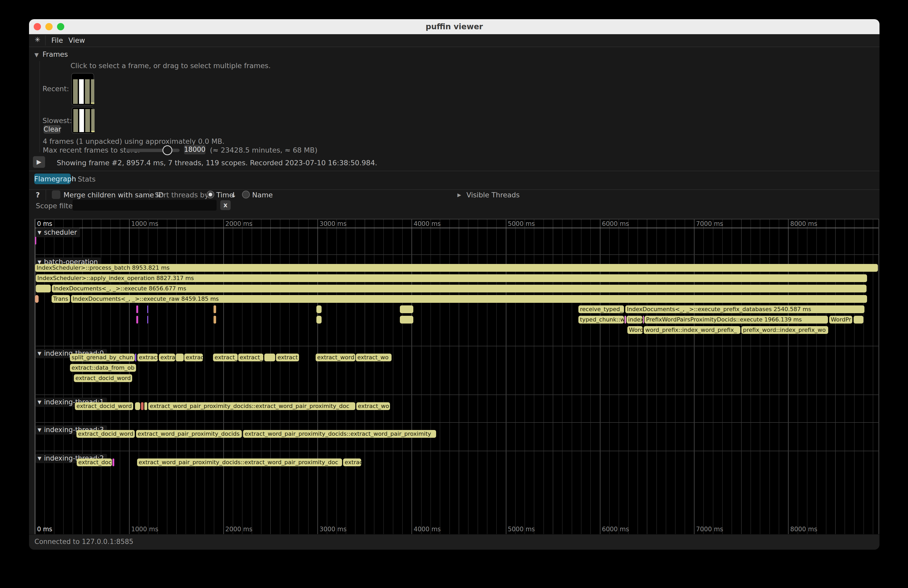 The width and height of the screenshot is (908, 588). Describe the element at coordinates (262, 195) in the screenshot. I see `sort-name-label: Name` at that location.